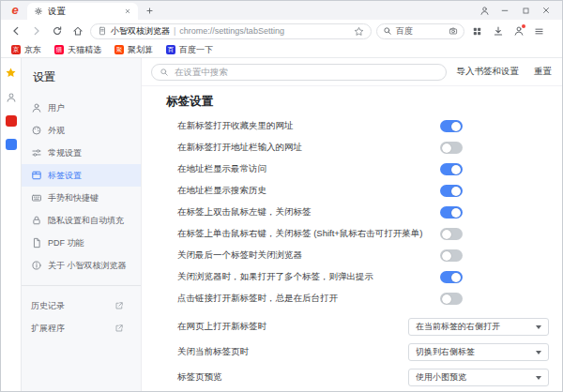 The height and width of the screenshot is (392, 563). Describe the element at coordinates (420, 32) in the screenshot. I see `search-engine-label: 百度` at that location.